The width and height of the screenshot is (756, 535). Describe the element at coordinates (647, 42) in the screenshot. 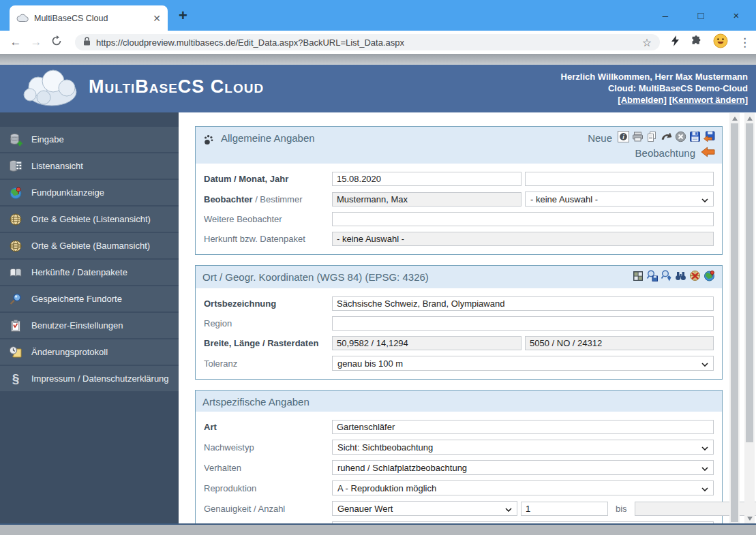

I see `bookmark-star-icon: ☆` at that location.